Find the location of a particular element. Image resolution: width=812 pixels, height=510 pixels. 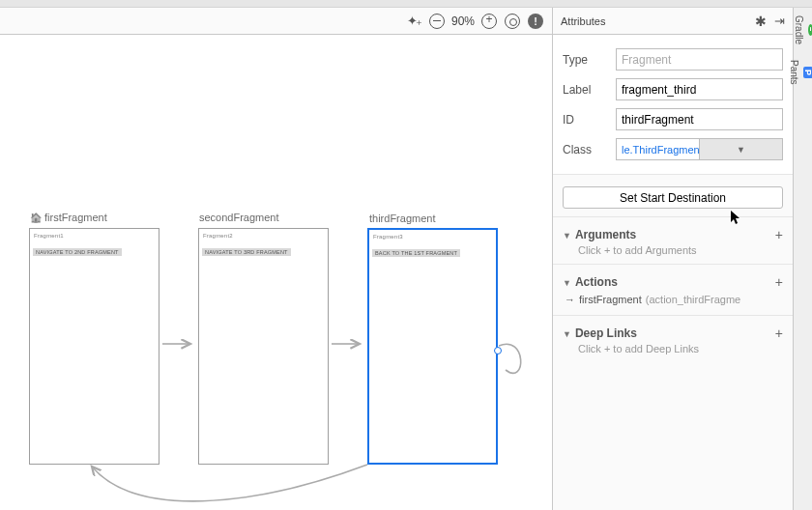

fragment-label: thirdFragment is located at coordinates (402, 218).